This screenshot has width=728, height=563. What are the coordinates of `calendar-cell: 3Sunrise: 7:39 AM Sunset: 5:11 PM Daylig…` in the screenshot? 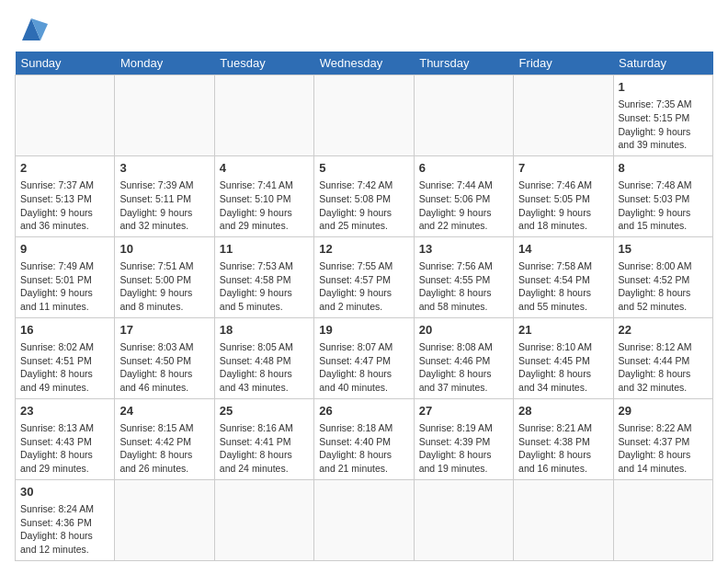 It's located at (165, 196).